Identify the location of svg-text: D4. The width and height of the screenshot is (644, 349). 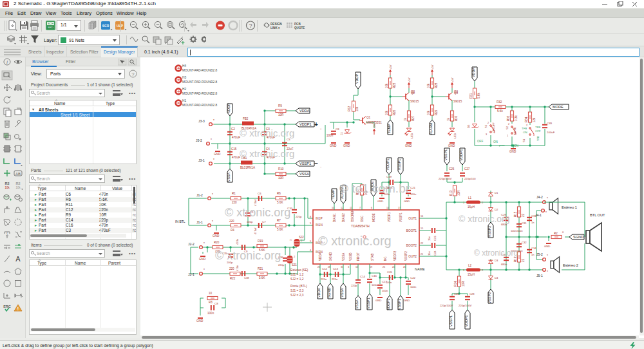
(497, 278).